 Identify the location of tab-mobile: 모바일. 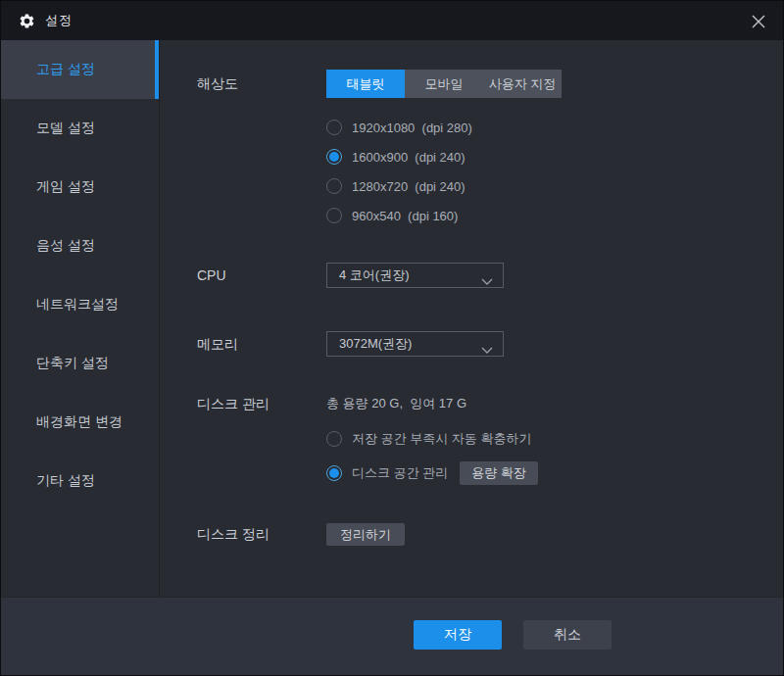
(444, 84).